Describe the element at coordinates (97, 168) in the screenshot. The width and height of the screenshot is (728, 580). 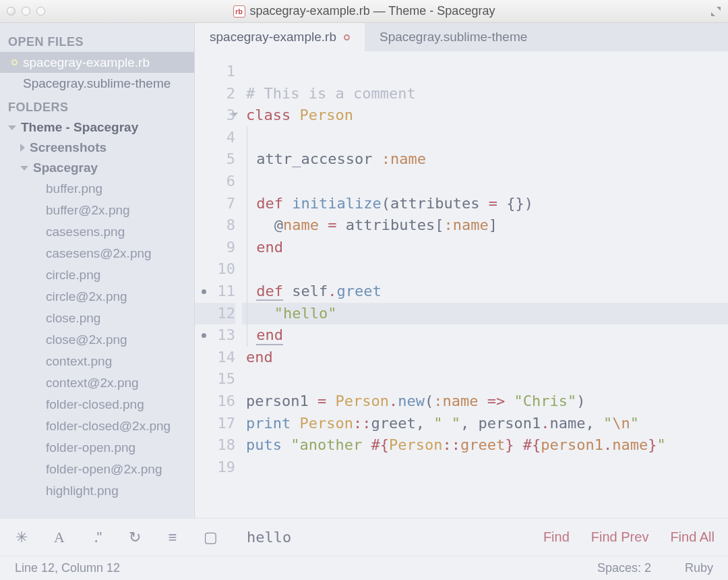
I see `subfolder-item: Spacegray` at that location.